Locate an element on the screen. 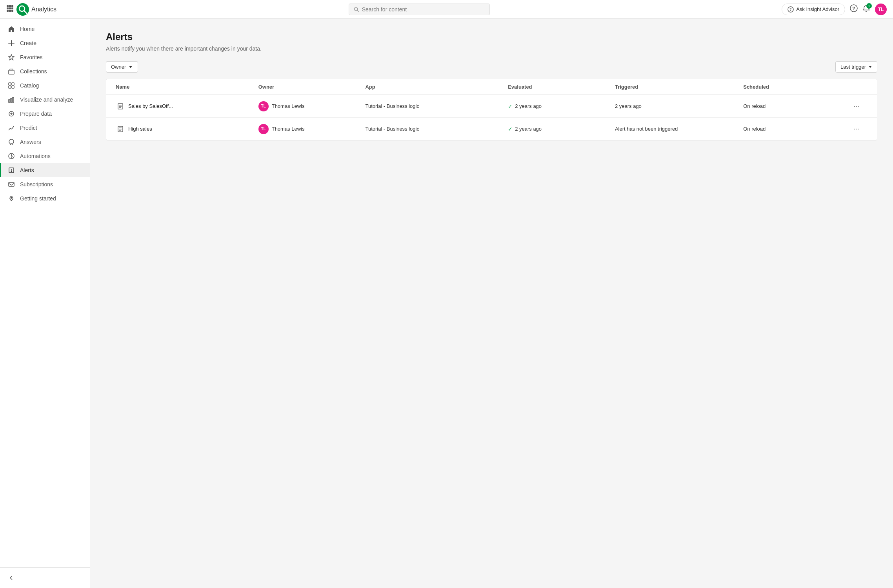 This screenshot has width=893, height=588. row1-actions-cell: ··· is located at coordinates (859, 106).